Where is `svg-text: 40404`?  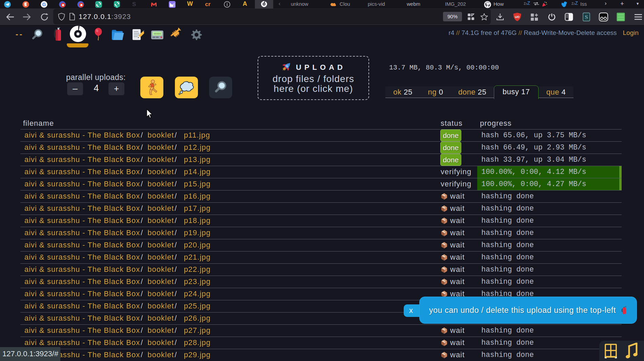 svg-text: 40404 is located at coordinates (157, 34).